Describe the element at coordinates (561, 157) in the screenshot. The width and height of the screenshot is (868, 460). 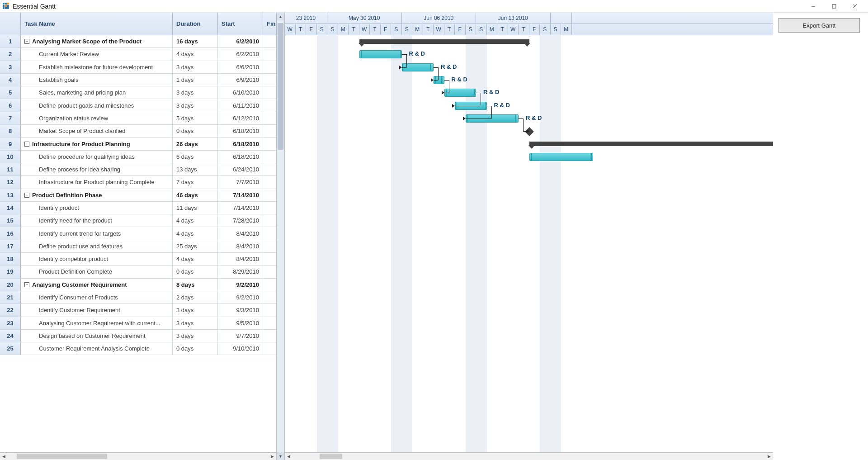
I see `task-bar` at that location.